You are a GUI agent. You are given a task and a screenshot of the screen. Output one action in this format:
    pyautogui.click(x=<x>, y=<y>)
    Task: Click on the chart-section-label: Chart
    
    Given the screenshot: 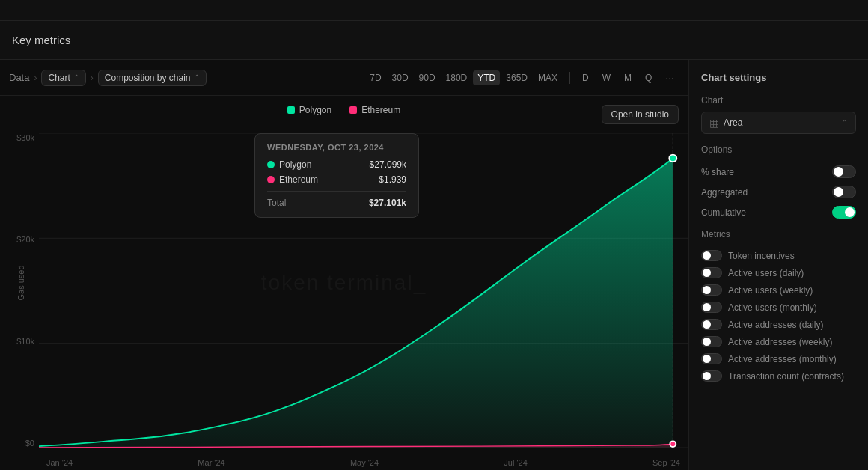 What is the action you would take?
    pyautogui.click(x=778, y=100)
    